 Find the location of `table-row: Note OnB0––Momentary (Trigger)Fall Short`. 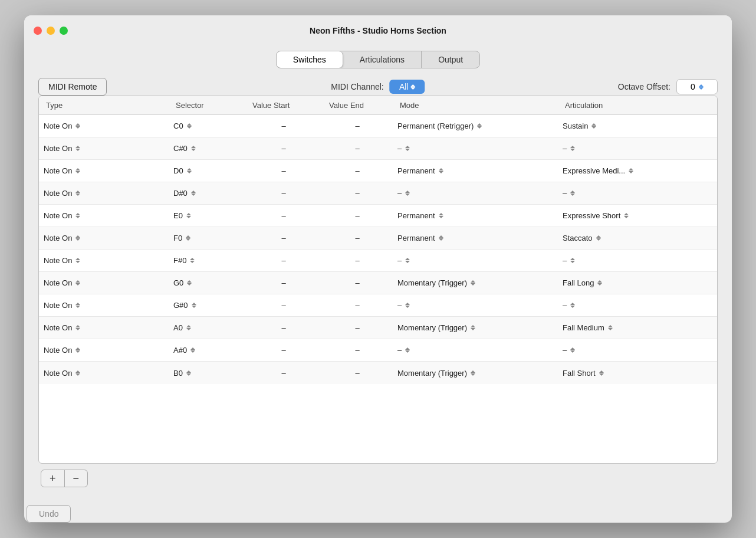

table-row: Note OnB0––Momentary (Trigger)Fall Short is located at coordinates (378, 373).